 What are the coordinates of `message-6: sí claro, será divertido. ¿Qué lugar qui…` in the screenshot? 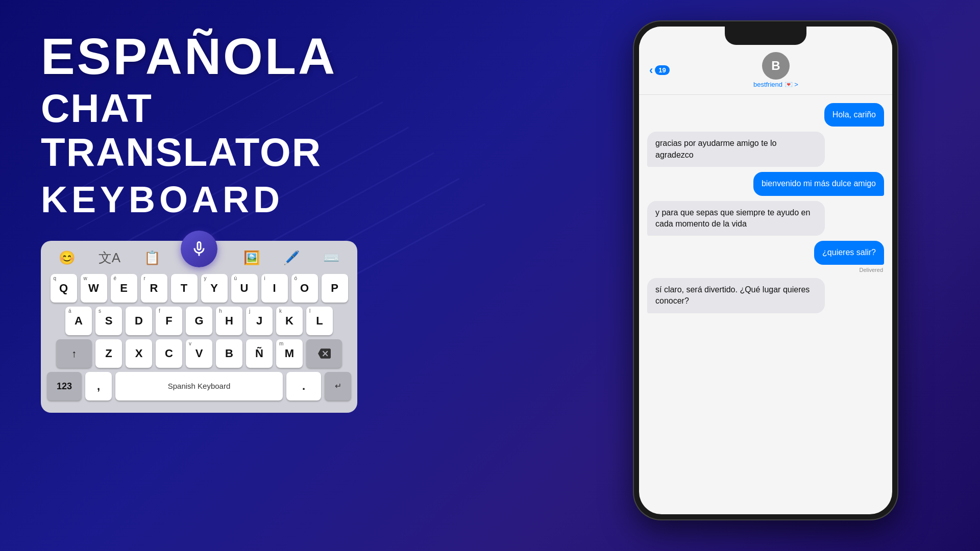 It's located at (736, 296).